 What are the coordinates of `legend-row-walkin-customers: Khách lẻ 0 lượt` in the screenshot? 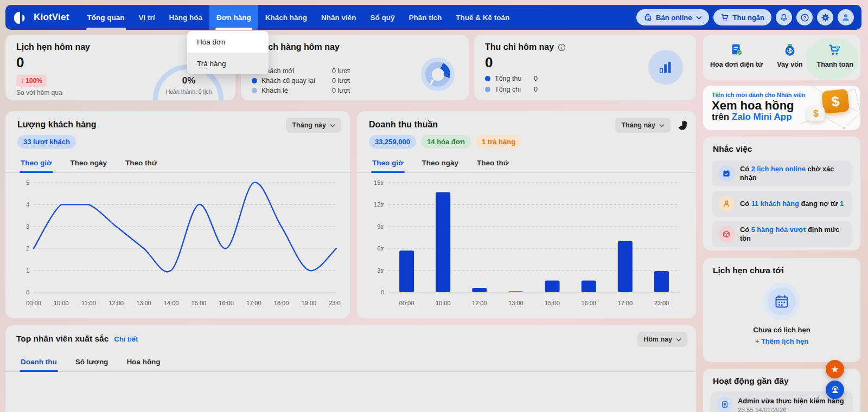 It's located at (314, 91).